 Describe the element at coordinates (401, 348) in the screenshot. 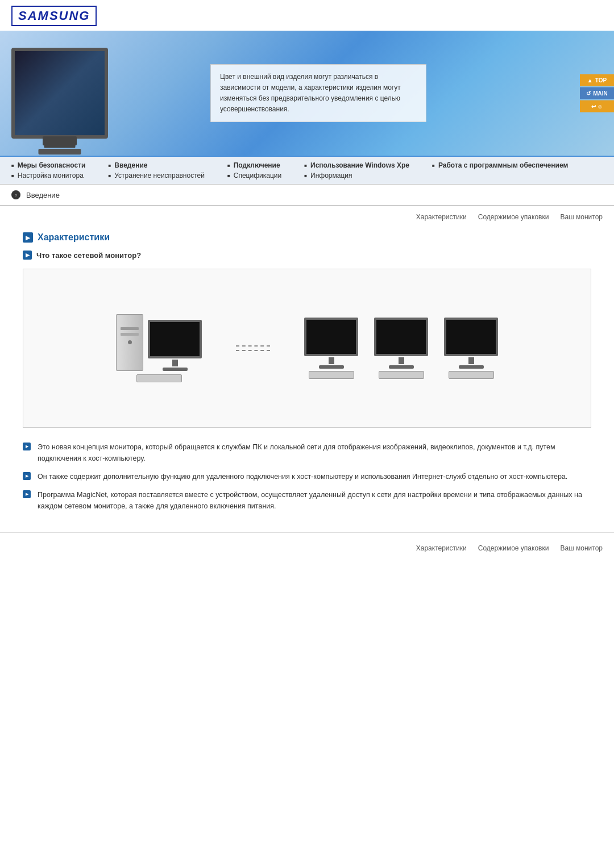

I see `client-computers` at that location.